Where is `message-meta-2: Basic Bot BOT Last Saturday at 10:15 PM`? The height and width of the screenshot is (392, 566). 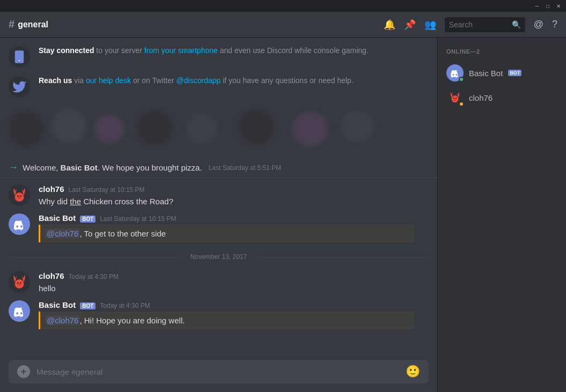
message-meta-2: Basic Bot BOT Last Saturday at 10:15 PM is located at coordinates (234, 218).